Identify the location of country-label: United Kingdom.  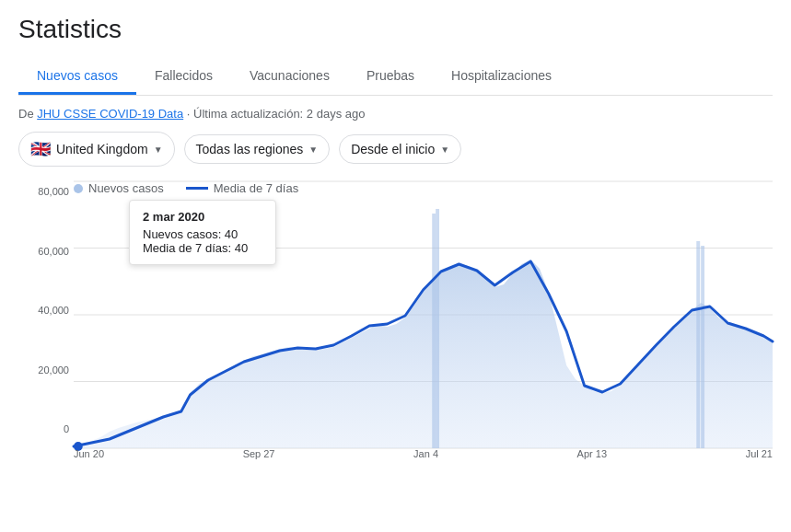
(102, 149).